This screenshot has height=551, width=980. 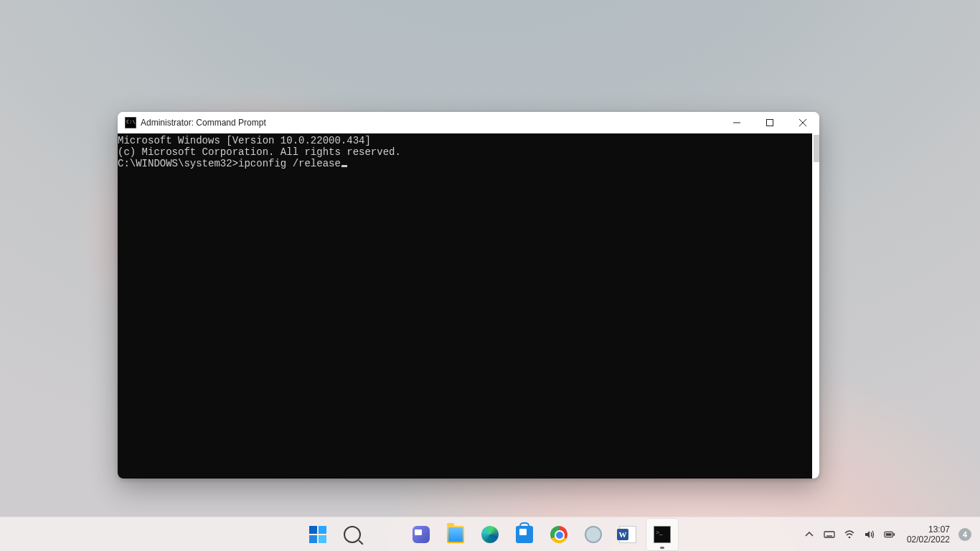 I want to click on chrome-button, so click(x=559, y=534).